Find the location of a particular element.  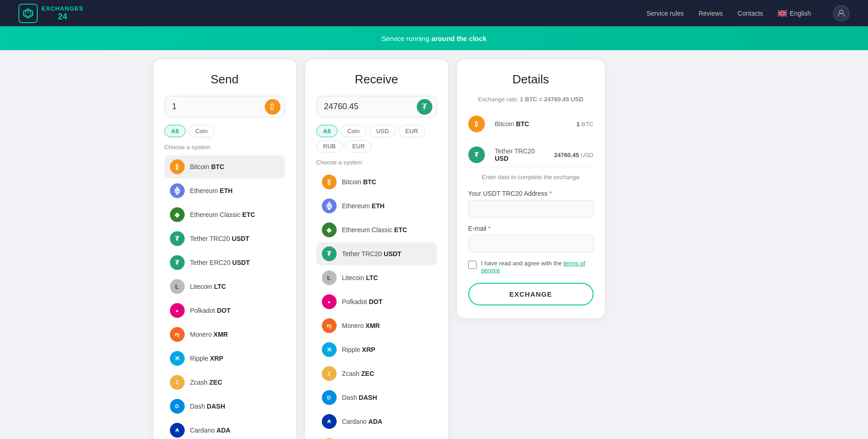

receive-item-busd: B Binance USD BUSD is located at coordinates (377, 437).